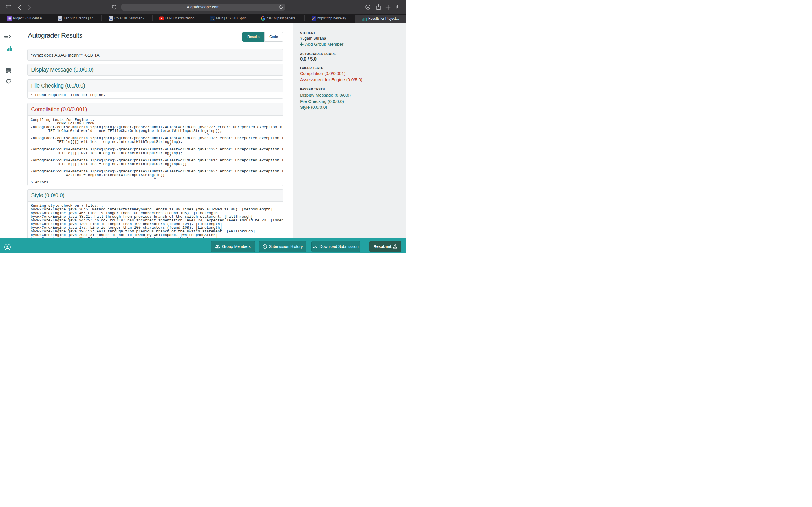 The height and width of the screenshot is (507, 812). What do you see at coordinates (212, 17) in the screenshot?
I see `svg-text: EE` at bounding box center [212, 17].